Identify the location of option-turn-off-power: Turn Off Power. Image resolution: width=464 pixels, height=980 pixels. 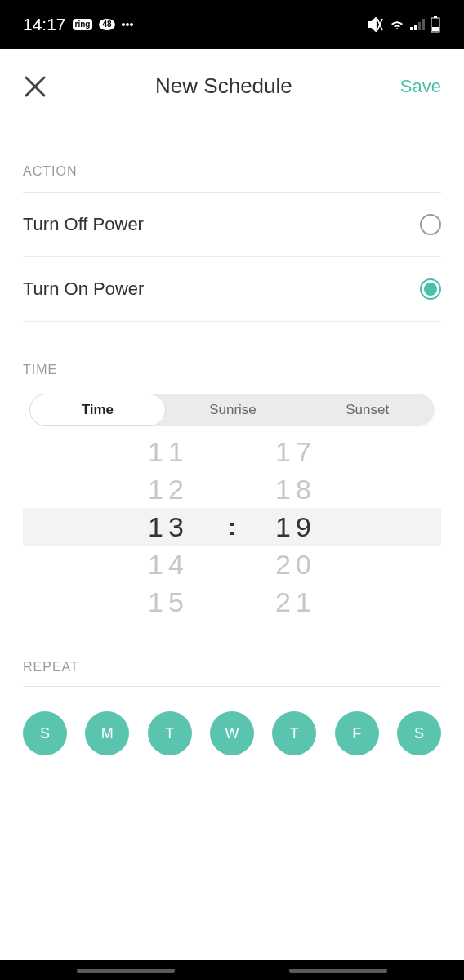
(232, 225).